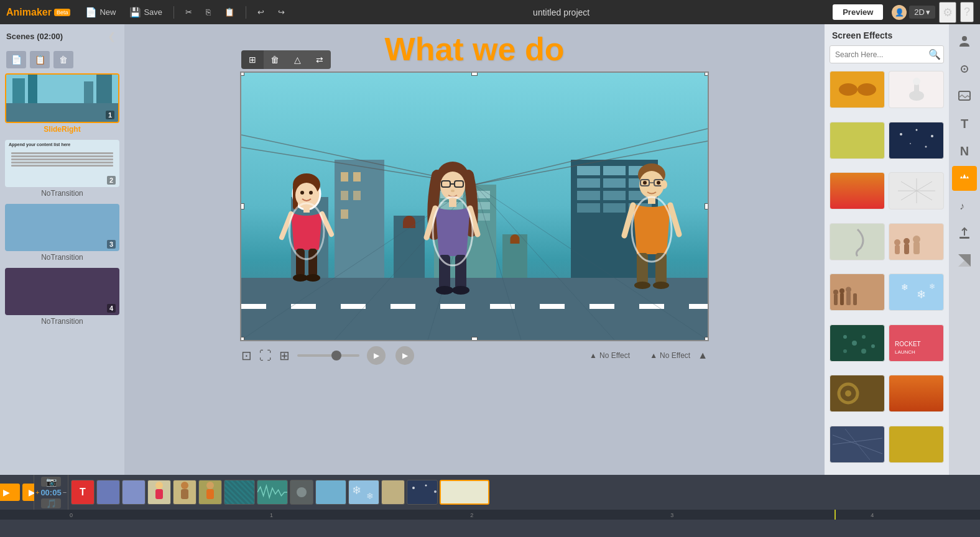 This screenshot has height=537, width=980. I want to click on effects-search-input, so click(882, 55).